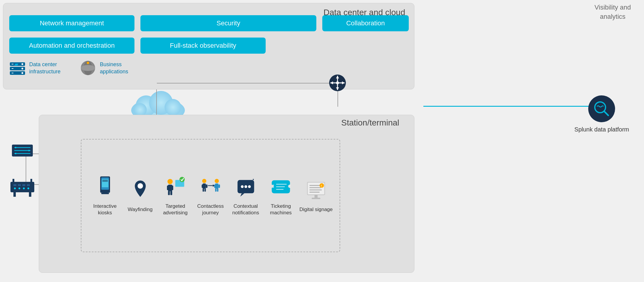 The image size is (644, 282). I want to click on button-row-1: Network management Security Collaboratio…, so click(209, 23).